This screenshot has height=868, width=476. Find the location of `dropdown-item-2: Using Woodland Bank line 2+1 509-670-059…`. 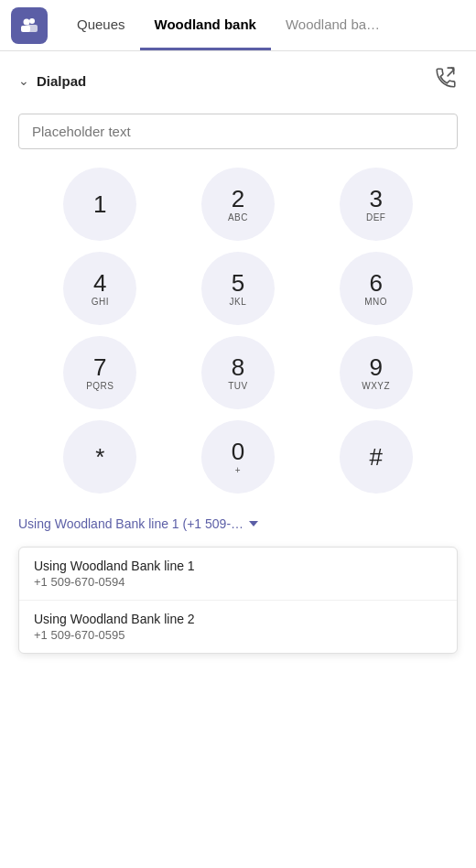

dropdown-item-2: Using Woodland Bank line 2+1 509-670-059… is located at coordinates (238, 626).